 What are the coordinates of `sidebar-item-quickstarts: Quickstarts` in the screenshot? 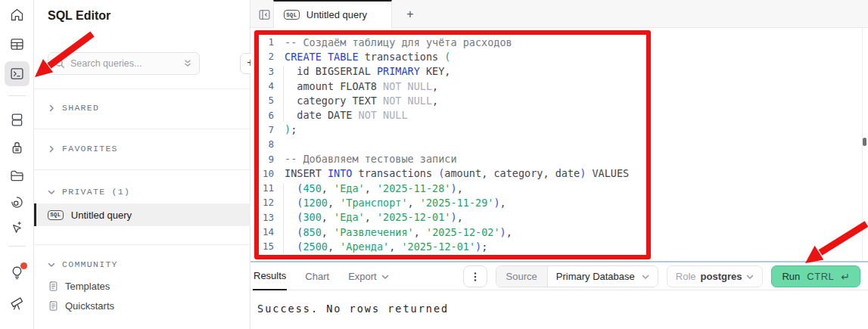 It's located at (81, 306).